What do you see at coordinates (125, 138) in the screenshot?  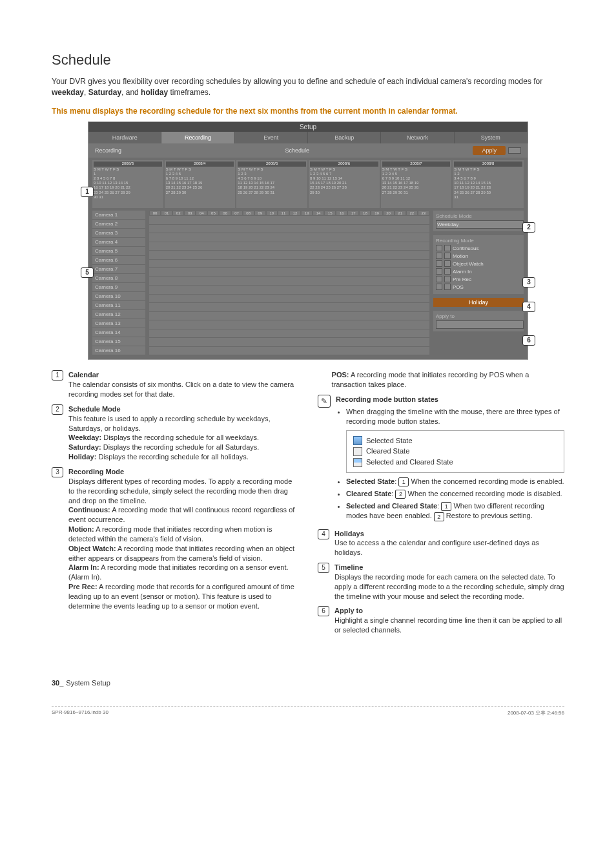 I see `tab-hardware: Hardware` at bounding box center [125, 138].